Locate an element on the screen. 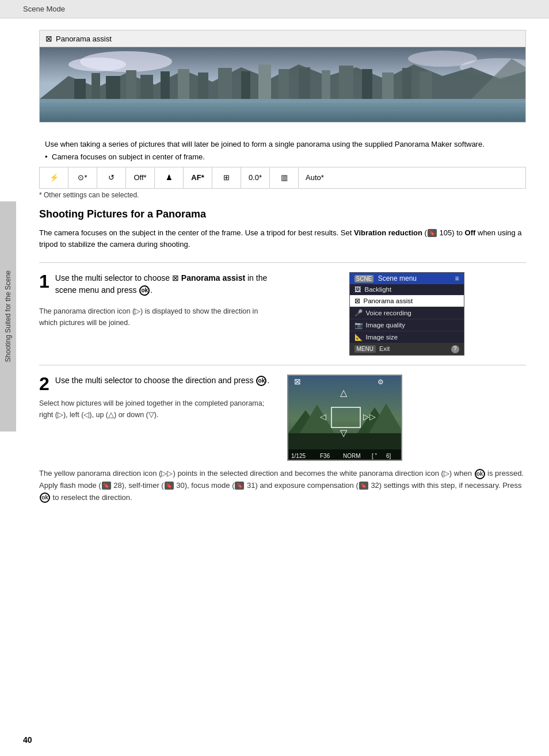 This screenshot has width=549, height=756. panorama-bullet: Camera focuses on subject in center of f… is located at coordinates (283, 160).